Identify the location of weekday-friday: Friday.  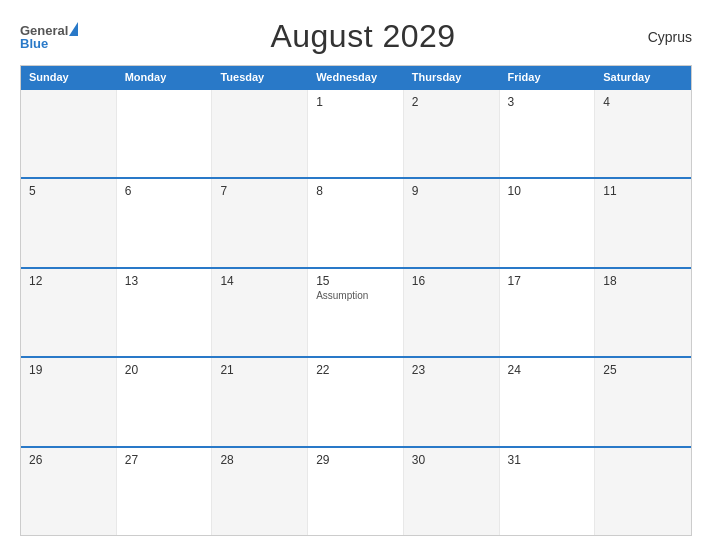
(548, 77).